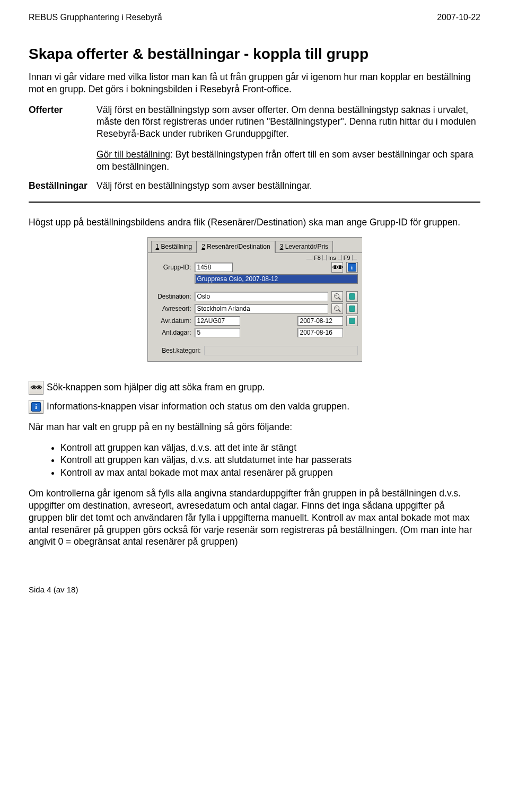 The image size is (509, 812). What do you see at coordinates (172, 321) in the screenshot?
I see `label-avrdatum: Avr.datum:` at bounding box center [172, 321].